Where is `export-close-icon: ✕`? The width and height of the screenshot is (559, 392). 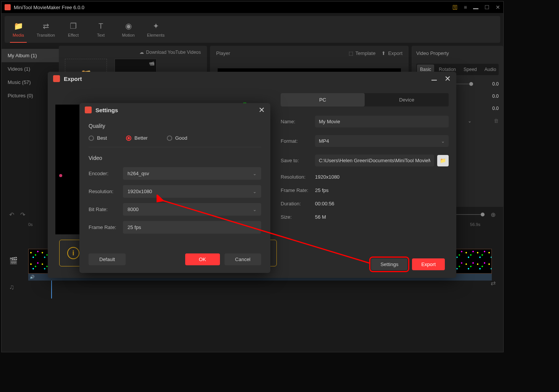
export-close-icon: ✕ is located at coordinates (448, 79).